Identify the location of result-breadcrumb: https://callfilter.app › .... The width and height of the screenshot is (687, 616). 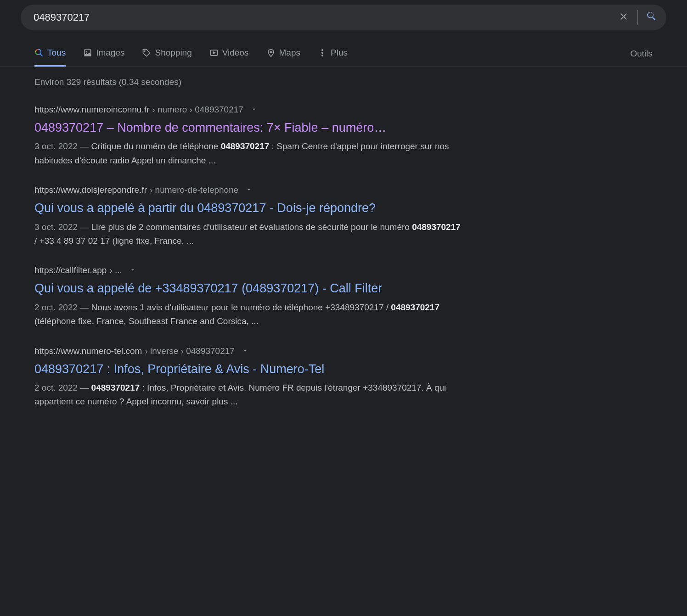
(248, 270).